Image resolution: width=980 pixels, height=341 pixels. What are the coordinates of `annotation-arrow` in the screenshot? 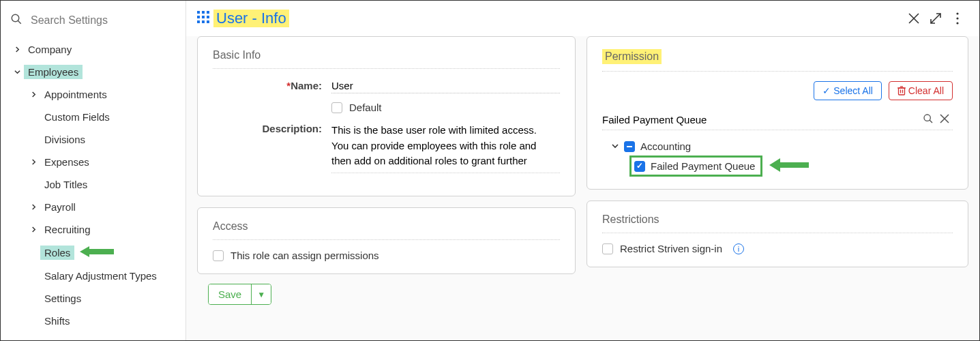 It's located at (97, 252).